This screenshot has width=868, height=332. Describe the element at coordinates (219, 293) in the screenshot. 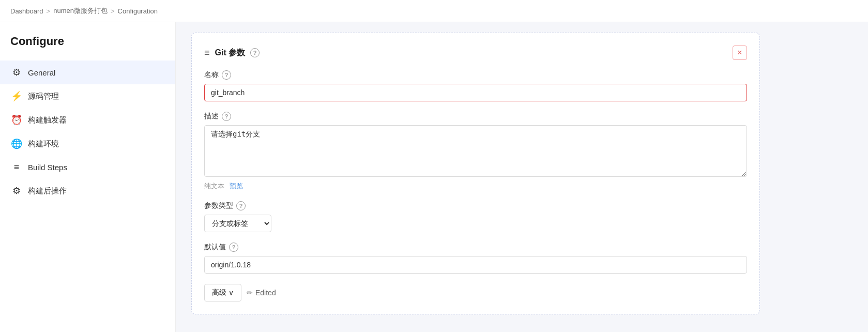

I see `advanced-label: 高级` at that location.